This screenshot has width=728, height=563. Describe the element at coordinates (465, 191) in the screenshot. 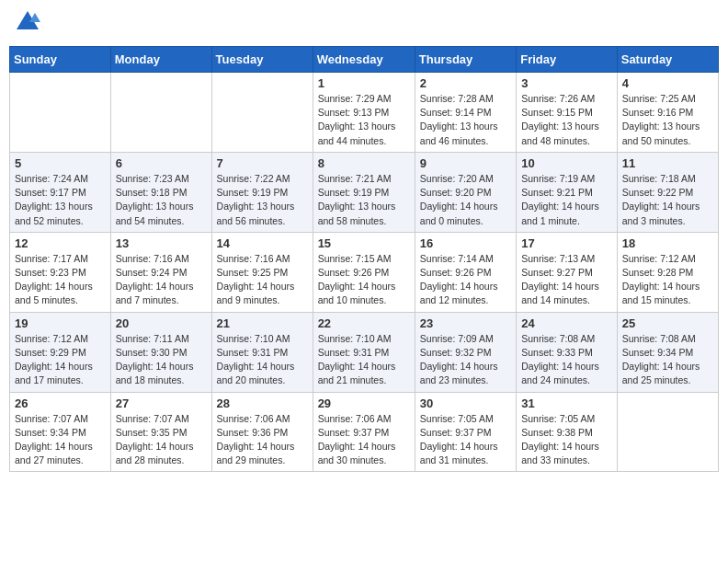

I see `calendar-cell: 9Sunrise: 7:20 AM Sunset: 9:20 PM Daylig…` at that location.